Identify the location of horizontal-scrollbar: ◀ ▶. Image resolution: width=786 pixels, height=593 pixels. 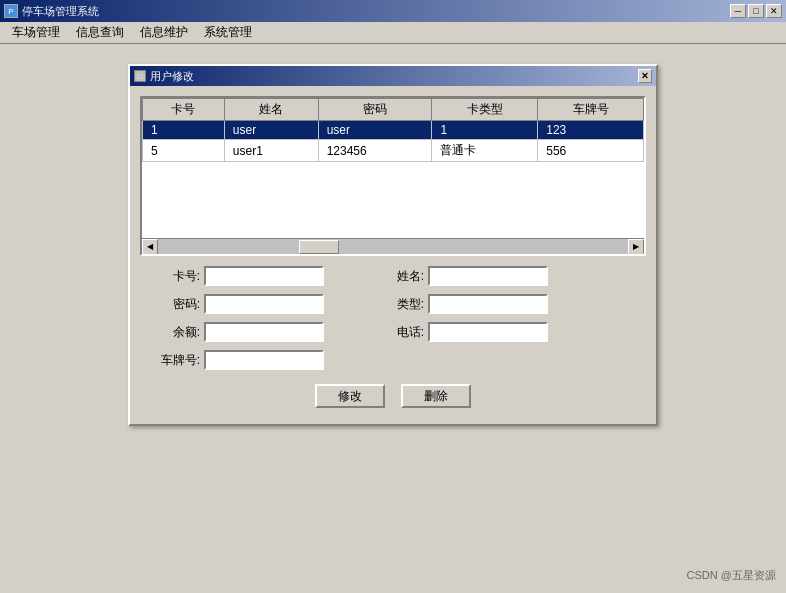
(393, 246).